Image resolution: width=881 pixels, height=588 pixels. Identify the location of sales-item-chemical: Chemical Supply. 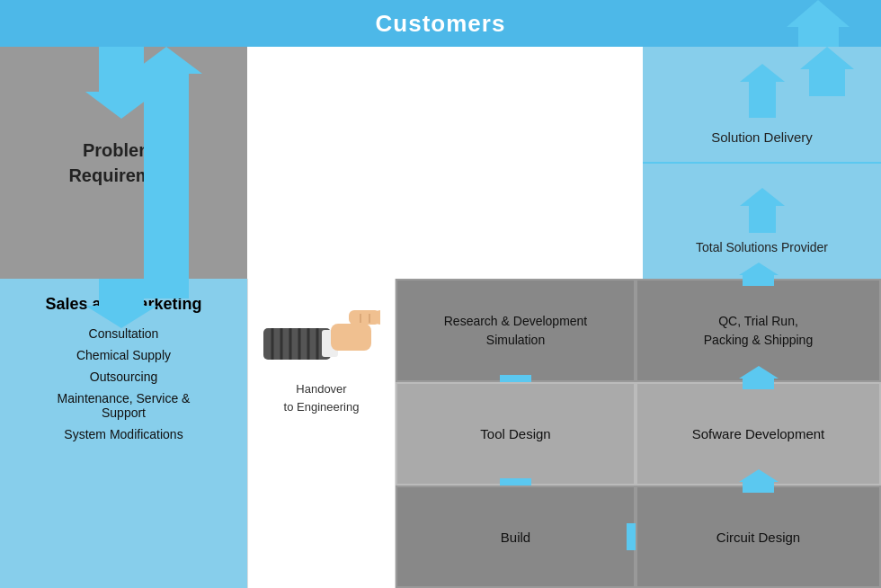
(124, 355).